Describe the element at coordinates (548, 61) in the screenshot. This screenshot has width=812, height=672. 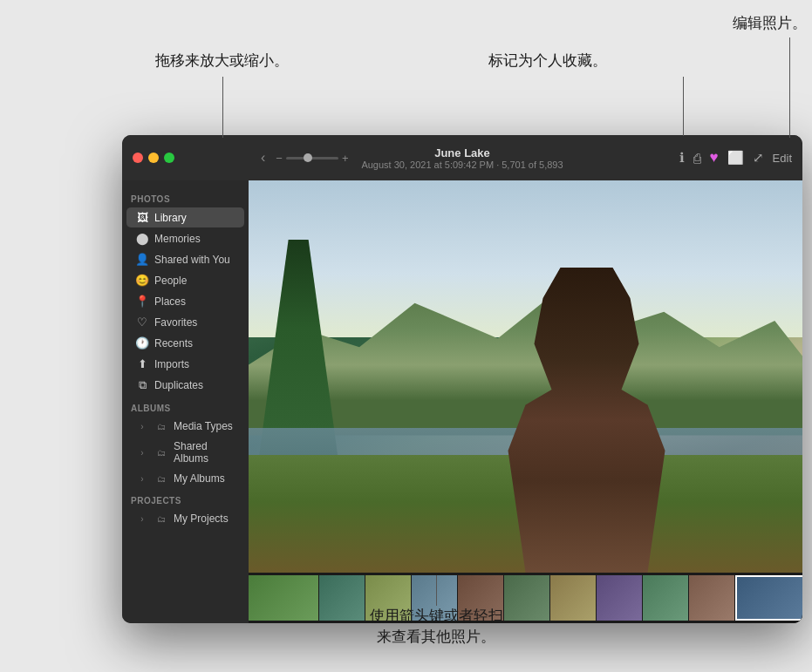
I see `mark-favorite-callout: 标记为个人收藏。` at that location.